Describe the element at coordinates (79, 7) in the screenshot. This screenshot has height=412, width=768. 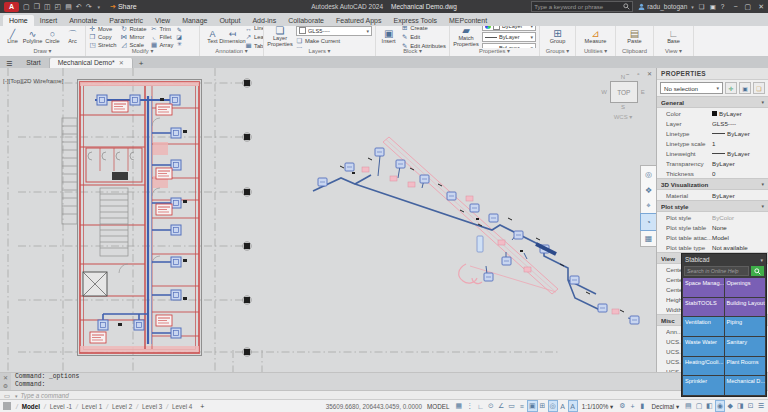
I see `undo-icon: ↶` at that location.